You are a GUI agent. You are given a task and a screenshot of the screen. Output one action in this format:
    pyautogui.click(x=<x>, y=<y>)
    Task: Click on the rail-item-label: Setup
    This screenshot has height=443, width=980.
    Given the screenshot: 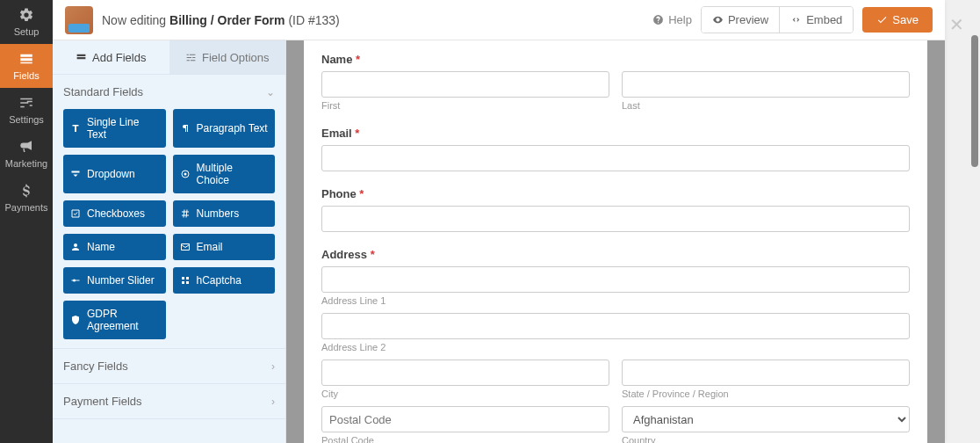 What is the action you would take?
    pyautogui.click(x=26, y=32)
    